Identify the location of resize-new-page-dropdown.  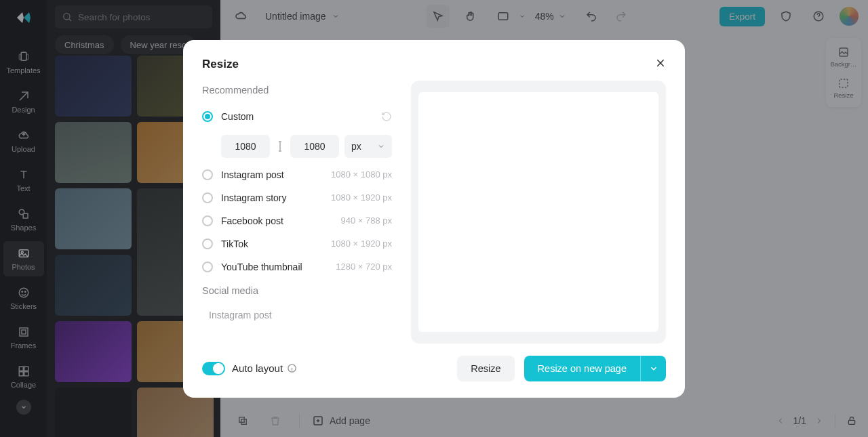
(653, 369).